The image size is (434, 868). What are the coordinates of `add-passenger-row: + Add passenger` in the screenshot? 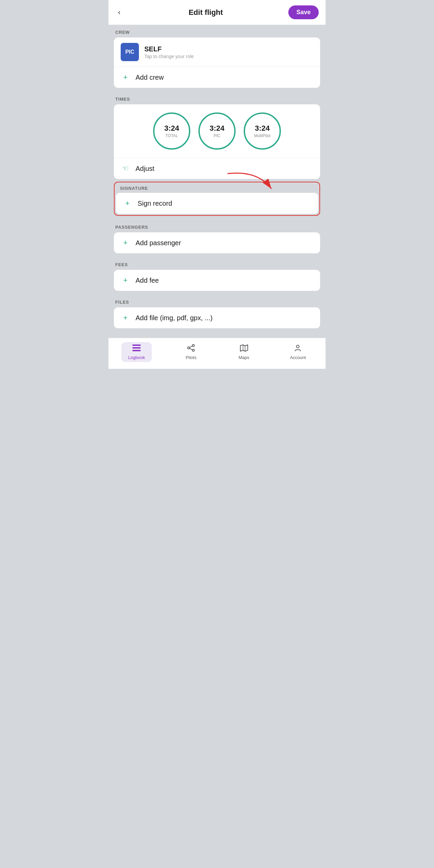 It's located at (217, 243).